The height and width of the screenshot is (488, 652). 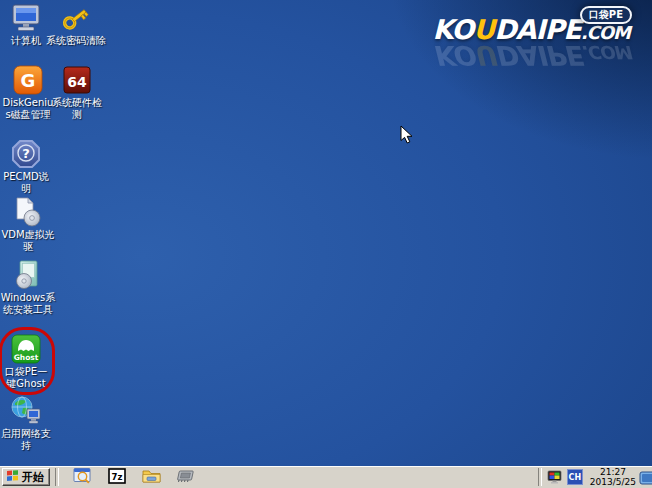 I want to click on desktop-icon-ghost: Ghost 口袋PE一键Ghost, so click(x=26, y=362).